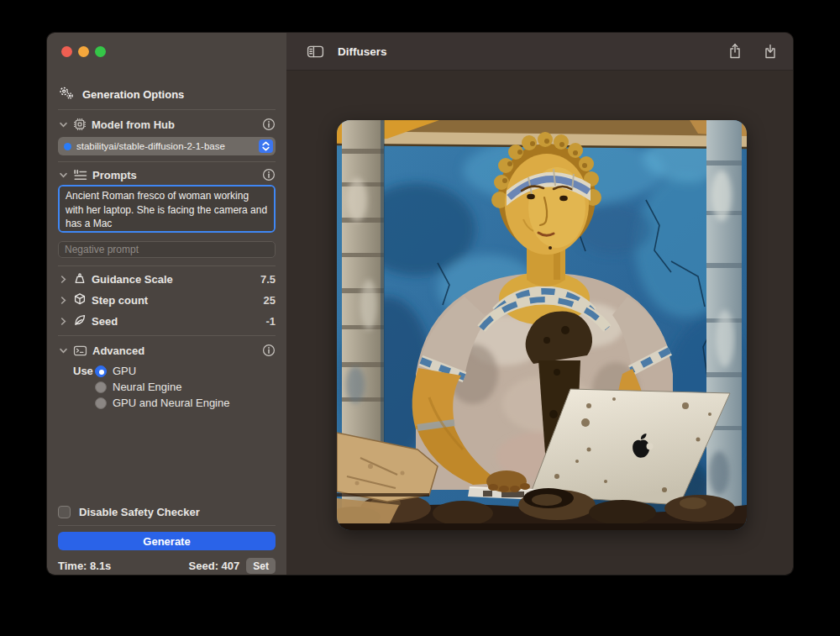  Describe the element at coordinates (166, 371) in the screenshot. I see `compute-unit-option-gpu: Use GPU` at that location.